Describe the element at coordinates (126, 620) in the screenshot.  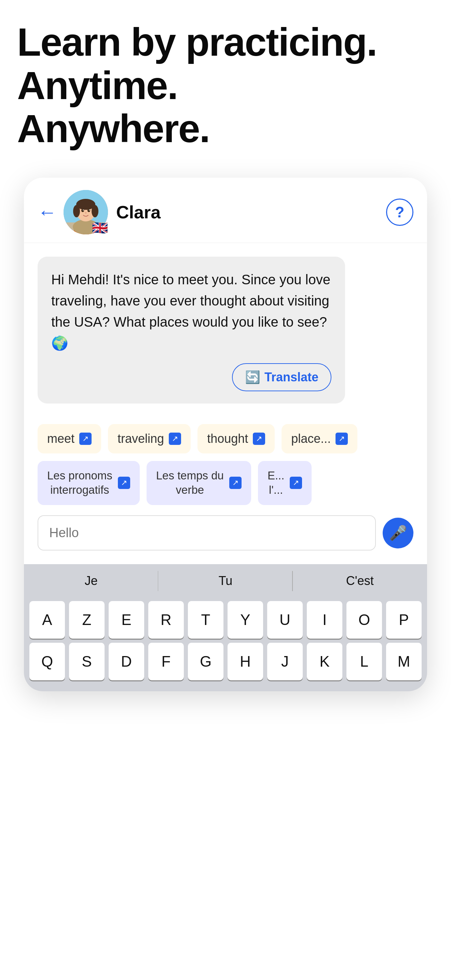
I see `key-e: E` at that location.